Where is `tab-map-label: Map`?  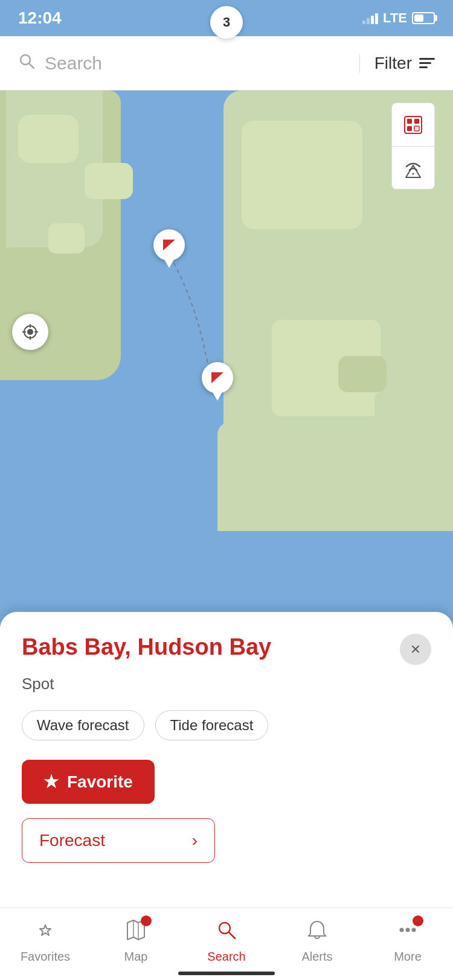 tab-map-label: Map is located at coordinates (137, 957).